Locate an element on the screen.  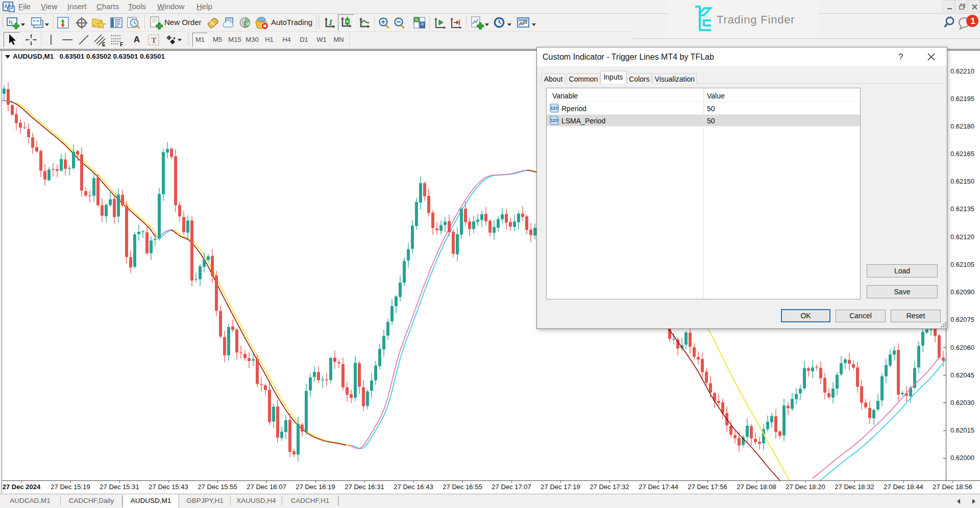
svg-text: 1 is located at coordinates (973, 21).